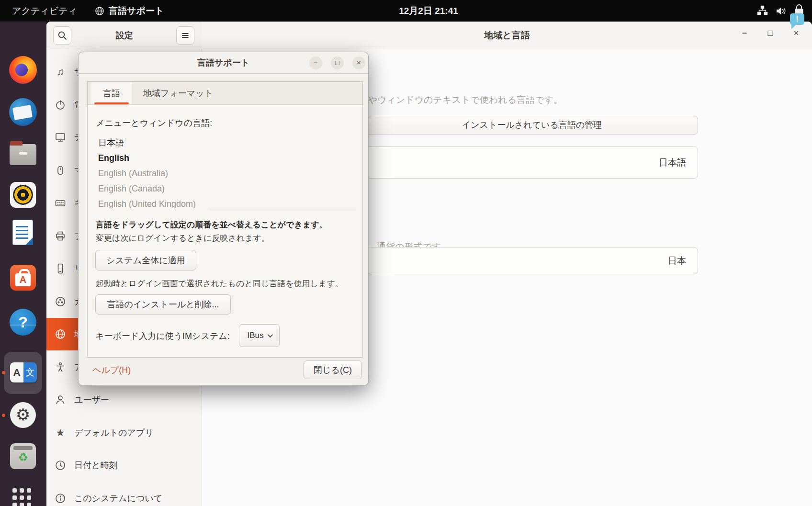 This screenshot has height=506, width=812. Describe the element at coordinates (23, 456) in the screenshot. I see `trash-icon: ♻` at that location.